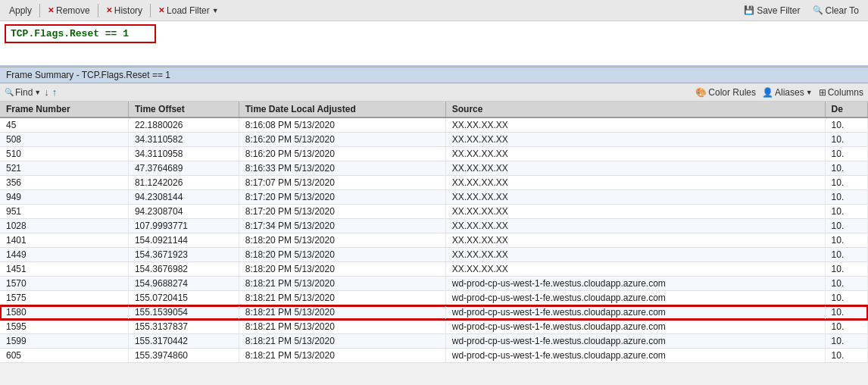  Describe the element at coordinates (183, 197) in the screenshot. I see `table-cell: 94.2308144` at that location.